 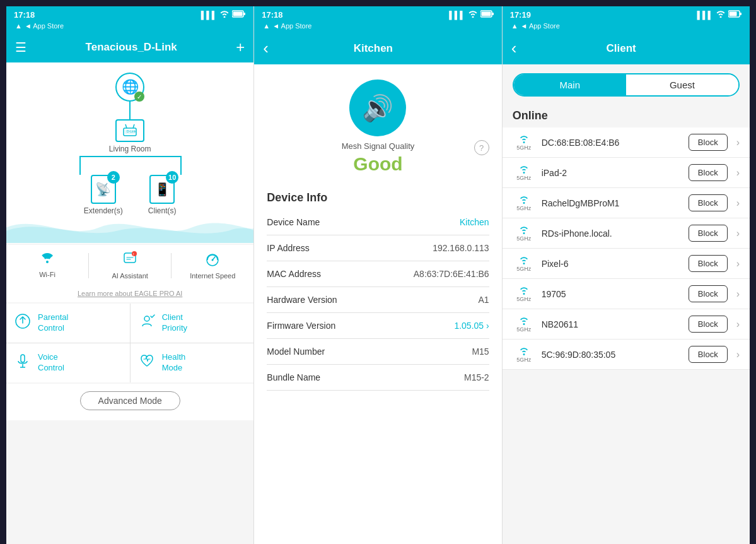 What do you see at coordinates (612, 264) in the screenshot?
I see `client-name: Pixel-6` at bounding box center [612, 264].